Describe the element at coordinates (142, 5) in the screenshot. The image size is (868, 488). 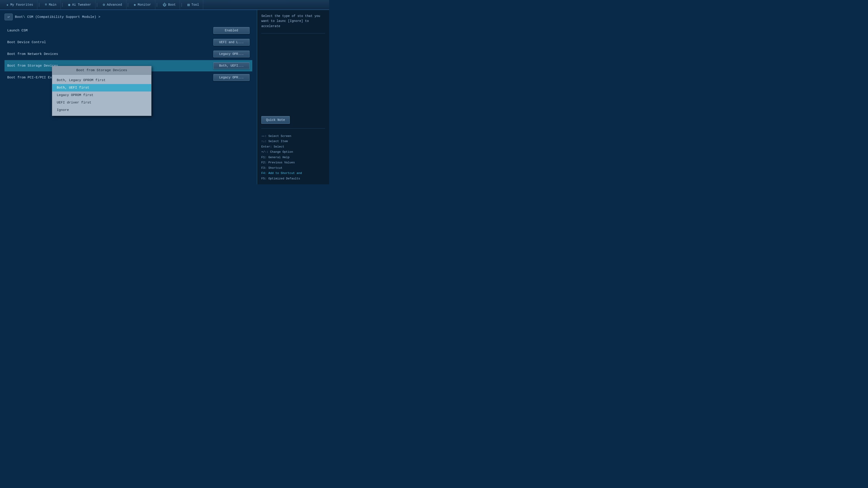
I see `nav-item-monitor: ◈ Monitor` at that location.